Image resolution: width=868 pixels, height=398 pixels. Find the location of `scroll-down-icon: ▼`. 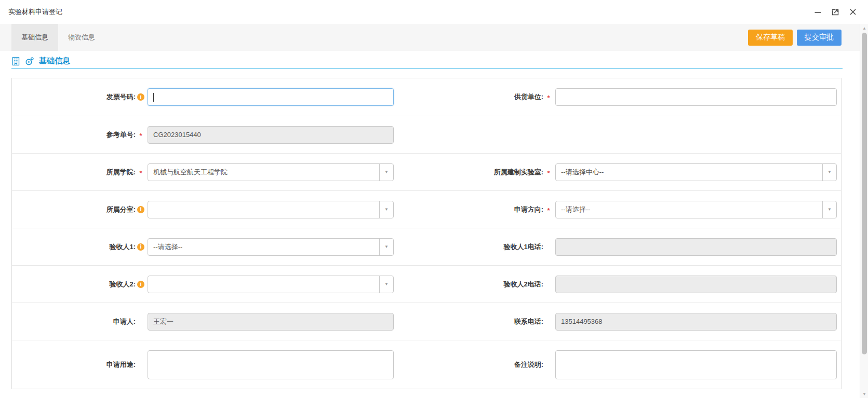

scroll-down-icon: ▼ is located at coordinates (864, 394).